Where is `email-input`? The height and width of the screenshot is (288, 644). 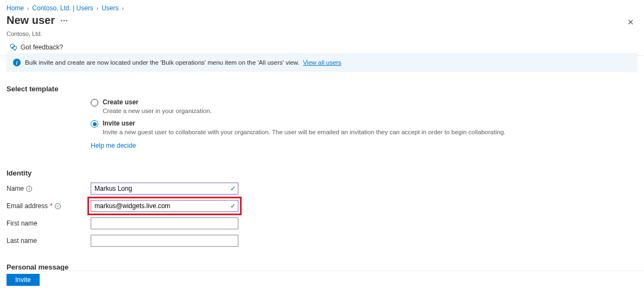
email-input is located at coordinates (165, 206).